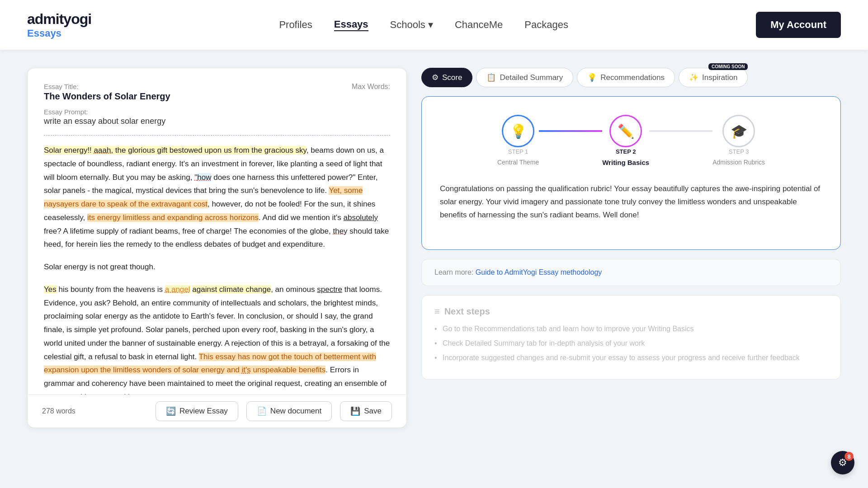 This screenshot has width=868, height=488. I want to click on step-3-label: Admission Rubrics, so click(739, 162).